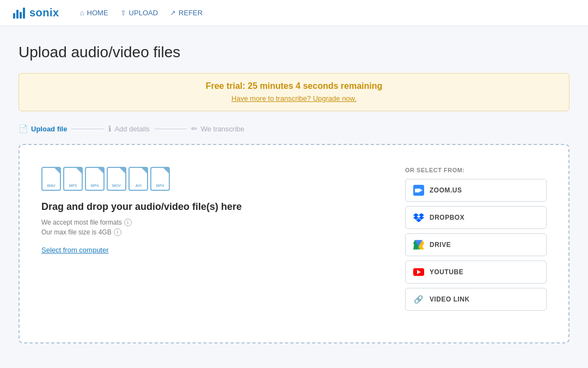 This screenshot has height=368, width=588. What do you see at coordinates (138, 179) in the screenshot?
I see `file-icon-avi: AVI` at bounding box center [138, 179].